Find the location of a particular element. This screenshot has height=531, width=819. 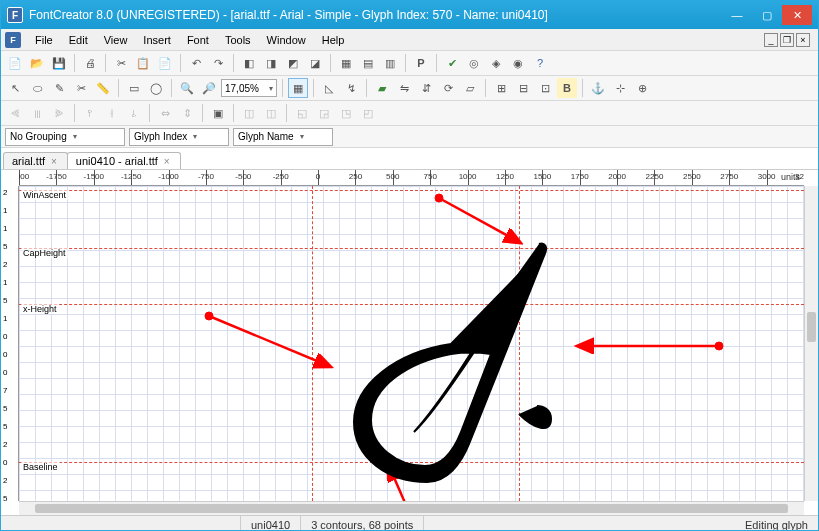

copy-icon: 📋 is located at coordinates (143, 63).